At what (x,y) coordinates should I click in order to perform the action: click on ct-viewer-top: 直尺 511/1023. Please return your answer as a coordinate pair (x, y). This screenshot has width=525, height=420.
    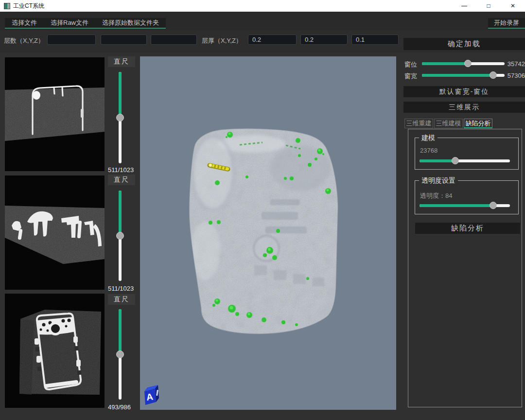
    Looking at the image, I should click on (70, 116).